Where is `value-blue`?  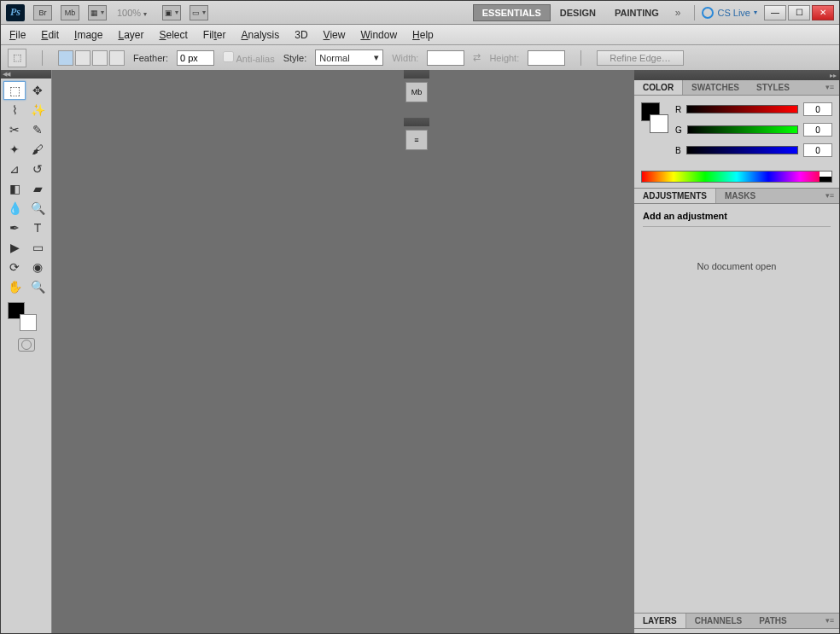
value-blue is located at coordinates (818, 150).